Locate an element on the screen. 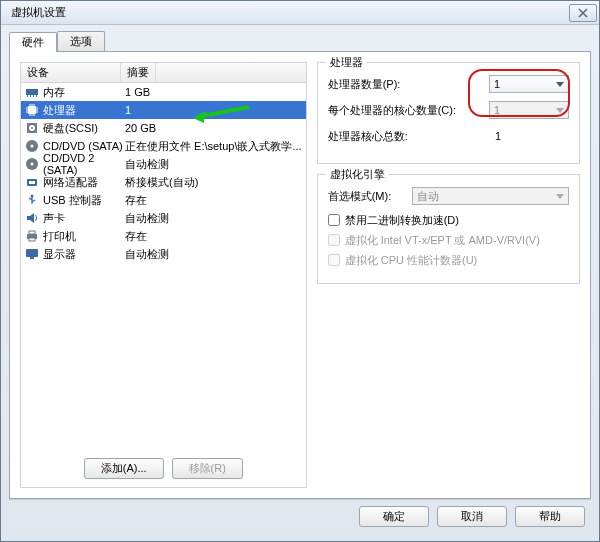 This screenshot has width=600, height=542. device-name: 网络适配器 is located at coordinates (70, 182).